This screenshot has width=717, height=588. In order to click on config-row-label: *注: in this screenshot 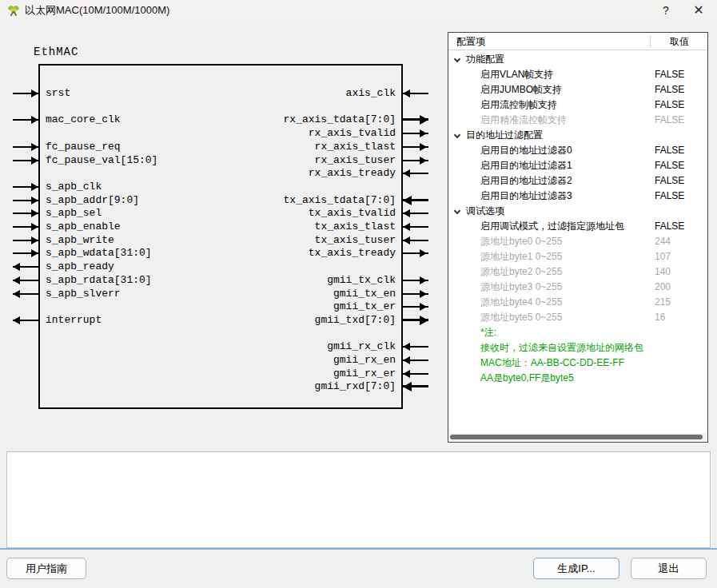, I will do `click(488, 332)`.